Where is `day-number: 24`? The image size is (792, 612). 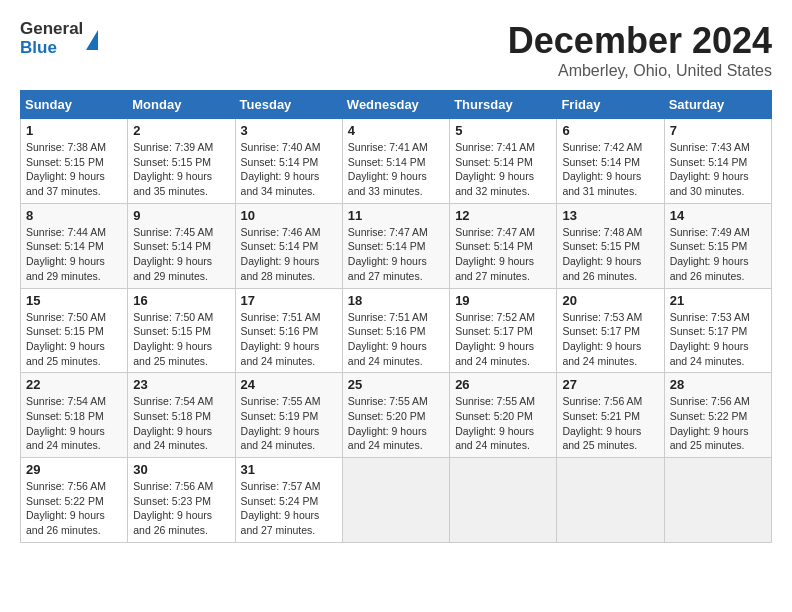 day-number: 24 is located at coordinates (289, 384).